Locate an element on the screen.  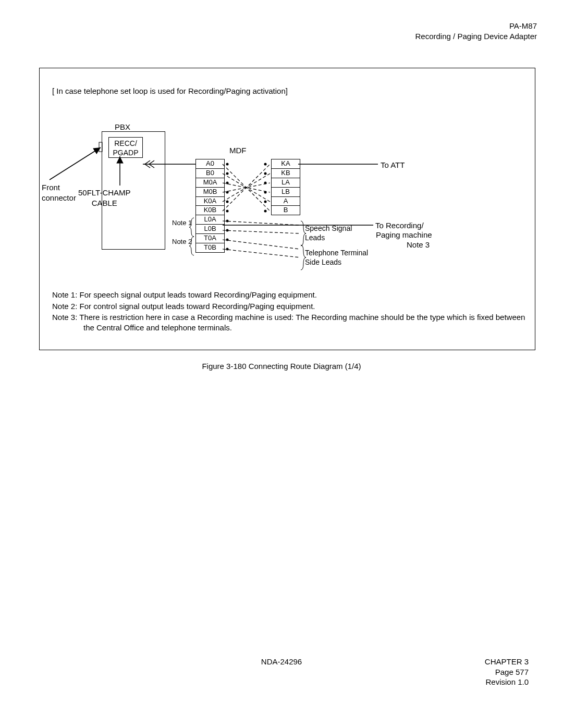
figure-caption: Figure 3-180 Connecting Route Diagram (1… is located at coordinates (282, 366).